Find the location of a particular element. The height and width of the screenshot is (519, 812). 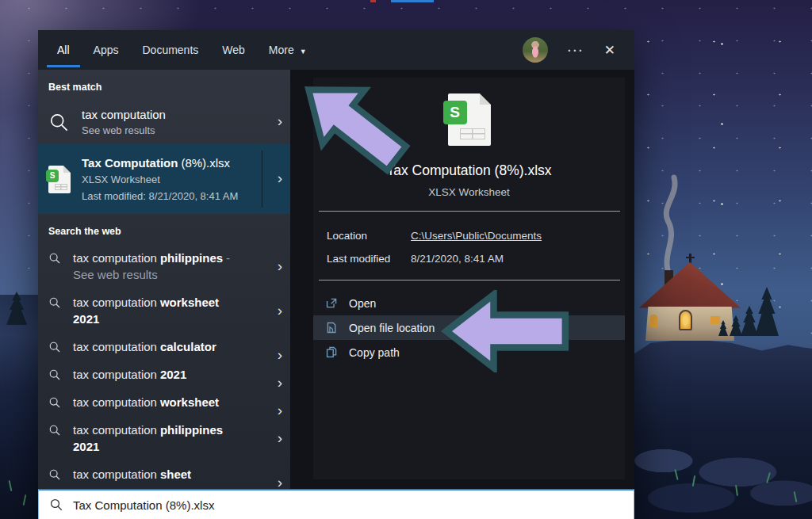

detail-row-location: Location C:\Users\Public\Documents is located at coordinates (469, 236).